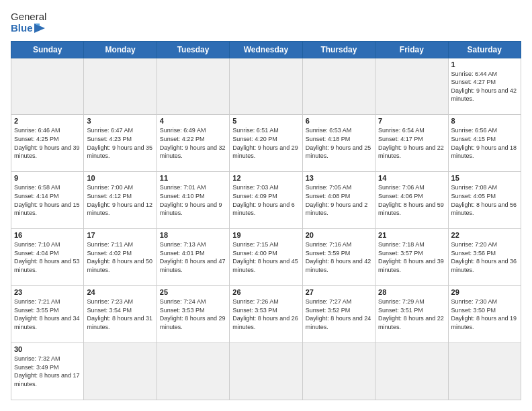 This screenshot has height=411, width=532. I want to click on calendar-week-row: 2 Sunrise: 6:46 AM Sunset: 4:25 PM Dayli…, so click(266, 144).